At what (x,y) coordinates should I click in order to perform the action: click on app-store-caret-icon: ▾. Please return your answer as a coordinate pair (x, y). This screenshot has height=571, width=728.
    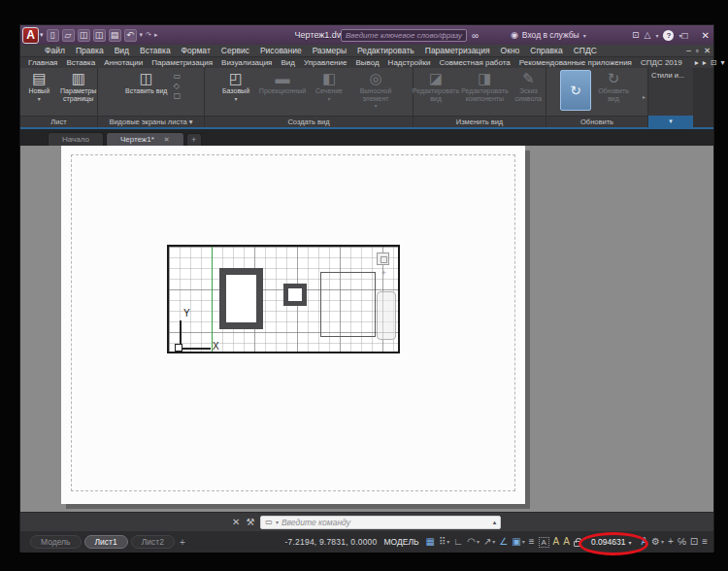
    Looking at the image, I should click on (656, 35).